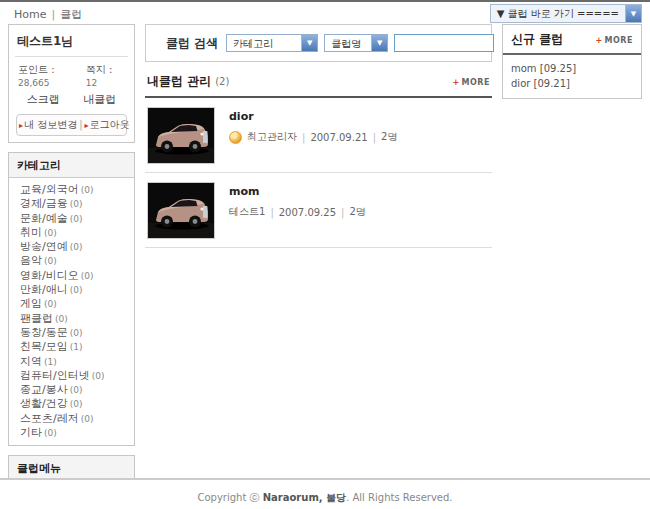 The height and width of the screenshot is (509, 650). I want to click on category-item: 동창/동문(0), so click(72, 333).